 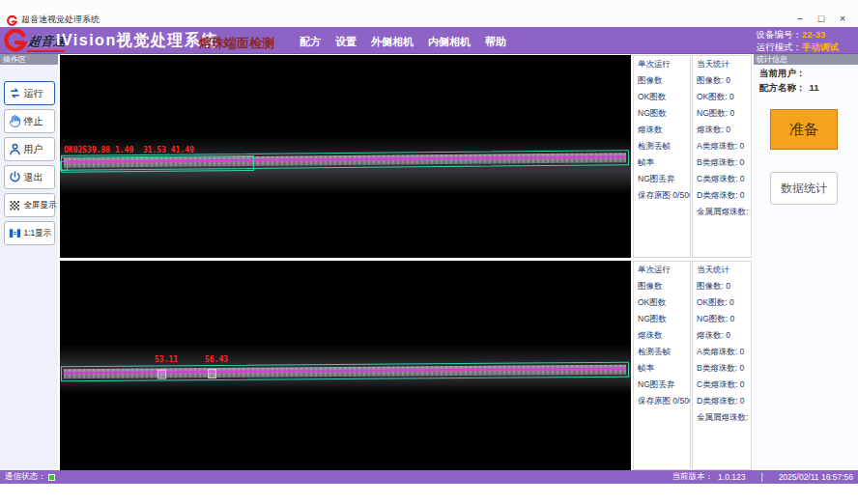 I want to click on stats-section-1: 单次运行图像数OK图数NG图数熔珠数检测丢帧帧率NG图丢弃保存原图 0/500当…, so click(x=692, y=156).